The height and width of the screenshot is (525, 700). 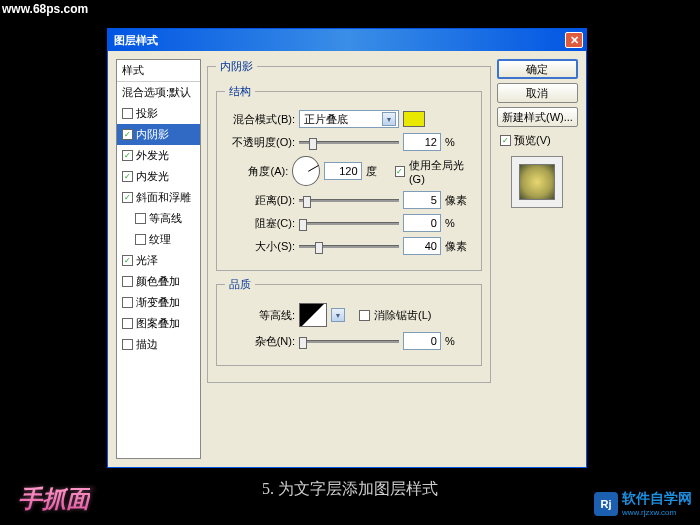 What do you see at coordinates (402, 316) in the screenshot?
I see `antialias-label: 消除锯齿(L)` at bounding box center [402, 316].